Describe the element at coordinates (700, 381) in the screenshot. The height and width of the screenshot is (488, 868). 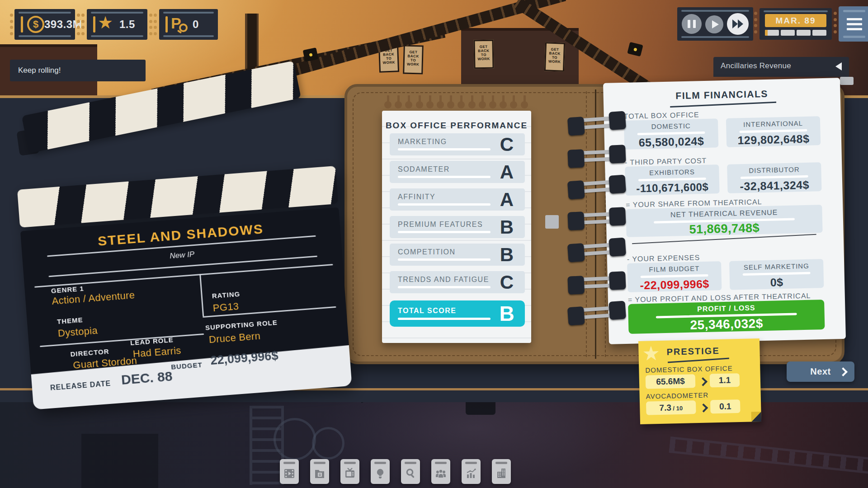
I see `prestige-sticky-note: ★ PRESTIGE DOMESTIC BOX OFFICE 65.6M$ 1.…` at that location.